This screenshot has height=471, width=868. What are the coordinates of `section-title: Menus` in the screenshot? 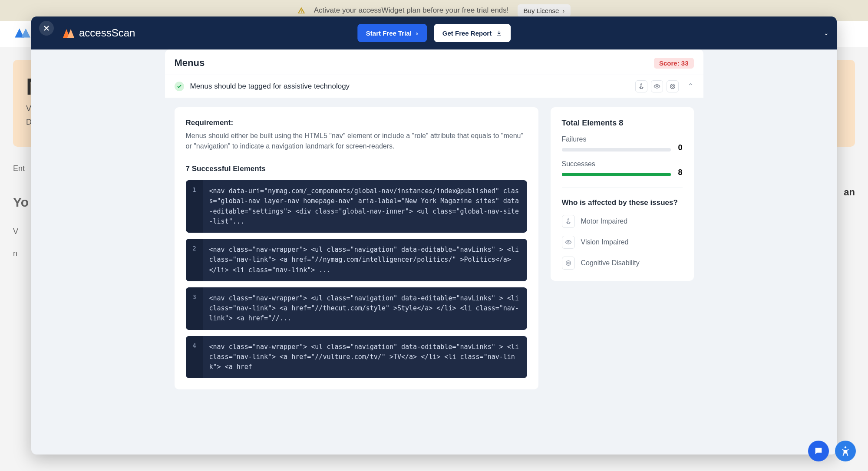 It's located at (190, 63).